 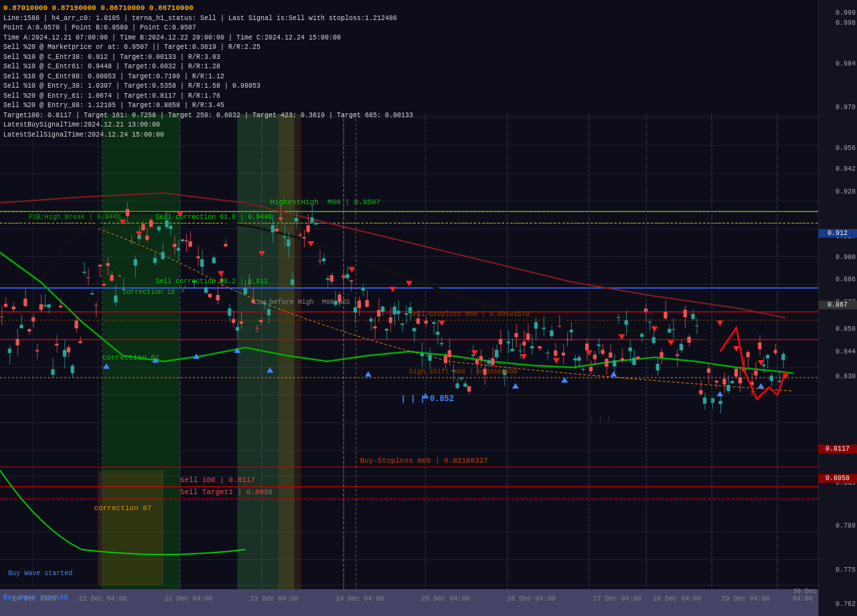 I want to click on time-axis: 20 Dec 202421 Dec 04:0022 Dec 04:0023 De…, so click(x=428, y=596).